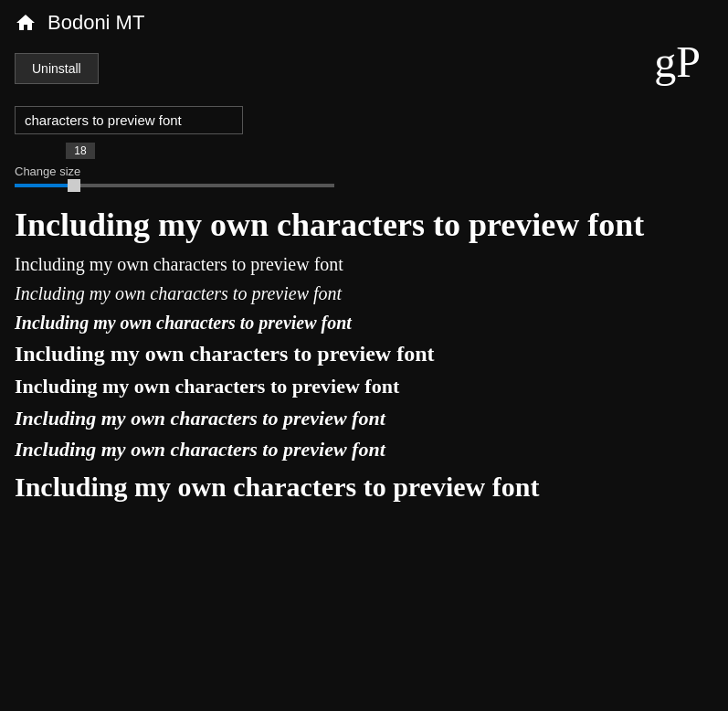 Image resolution: width=728 pixels, height=711 pixels. I want to click on preview-section: 18 Change size, so click(364, 146).